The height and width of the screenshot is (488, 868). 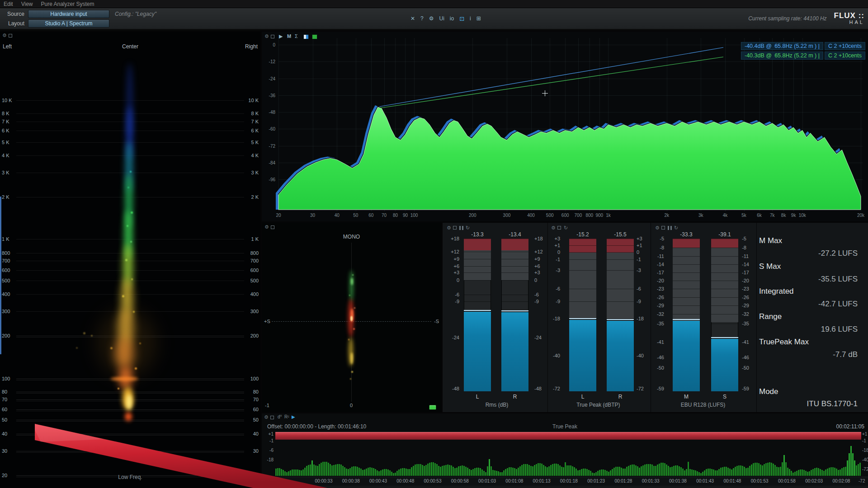 What do you see at coordinates (267, 227) in the screenshot?
I see `vectorscope-settings-icon: ⚙` at bounding box center [267, 227].